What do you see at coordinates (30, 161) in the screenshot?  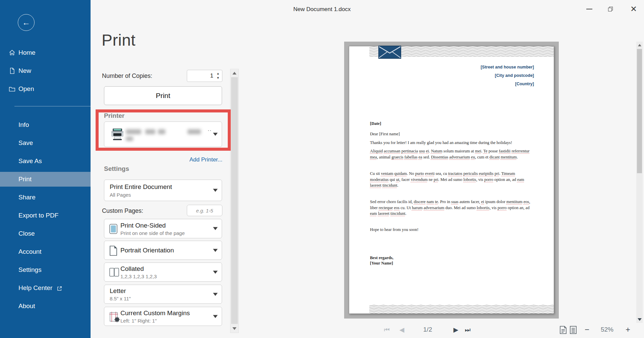 I see `sidebar-item-label: Save As` at bounding box center [30, 161].